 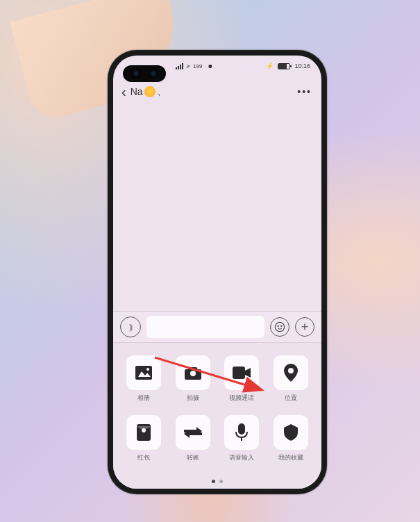 I want to click on signal-icon, so click(x=179, y=67).